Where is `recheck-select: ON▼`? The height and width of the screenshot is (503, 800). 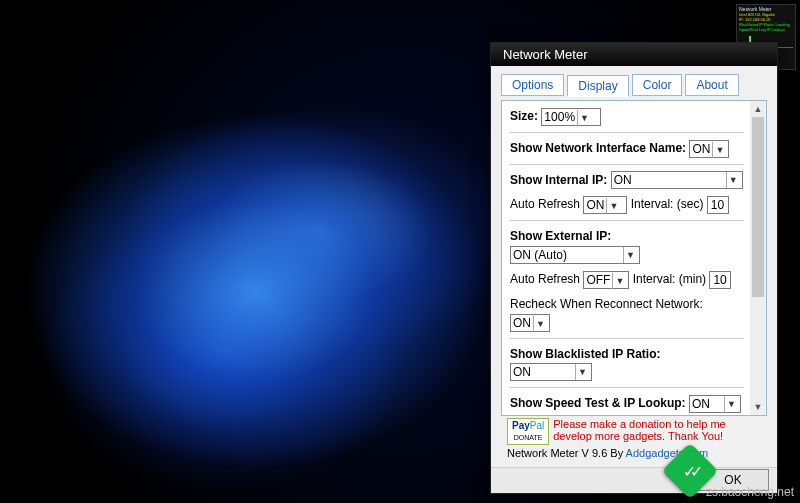 recheck-select: ON▼ is located at coordinates (530, 323).